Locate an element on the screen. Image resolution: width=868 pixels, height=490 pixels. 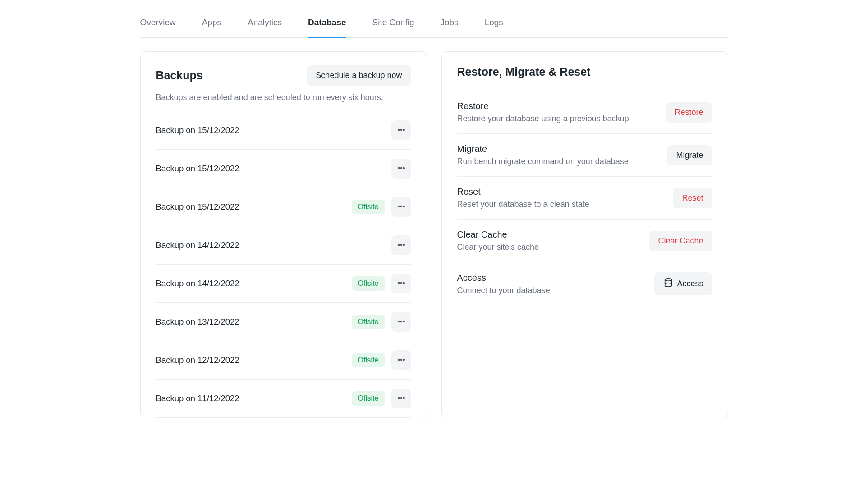
backup-label: Backup on 11/12/2022 is located at coordinates (197, 398).